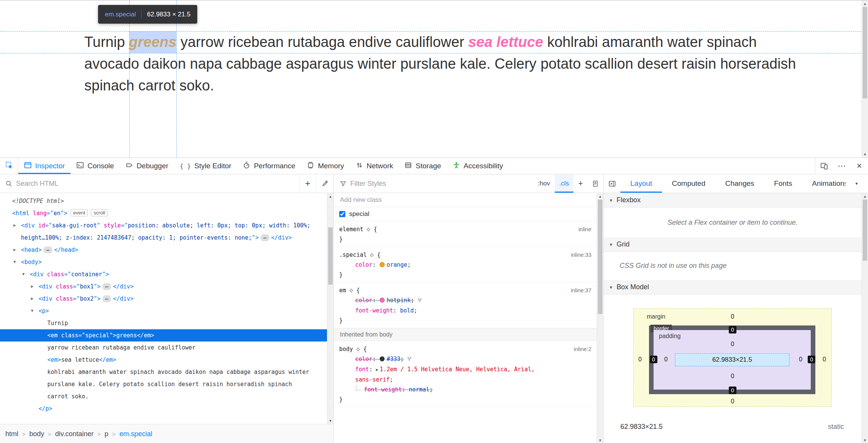 This screenshot has width=868, height=443. Describe the element at coordinates (595, 184) in the screenshot. I see `stylesheet-icon` at that location.